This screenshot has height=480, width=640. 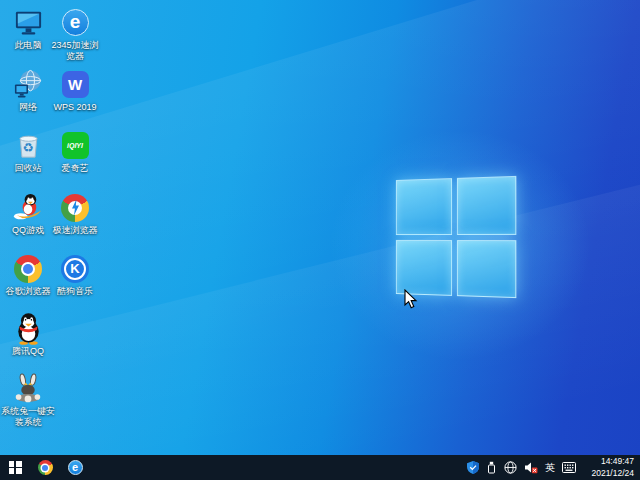 I want to click on desktop-icon-iqiyi: iQIYI 爱奇艺, so click(x=75, y=152).